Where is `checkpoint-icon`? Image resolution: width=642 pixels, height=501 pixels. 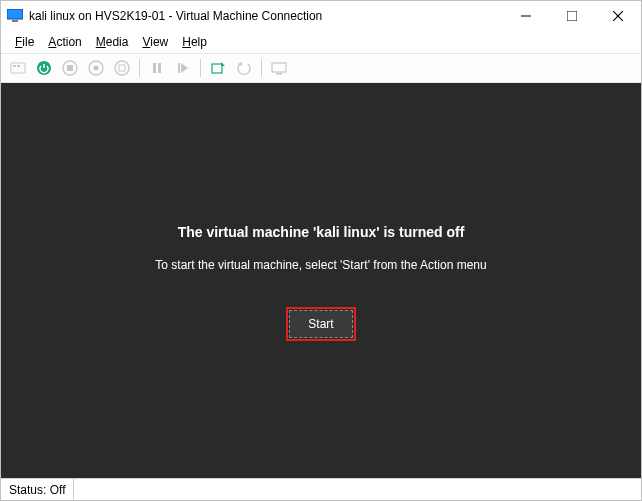 checkpoint-icon is located at coordinates (218, 68).